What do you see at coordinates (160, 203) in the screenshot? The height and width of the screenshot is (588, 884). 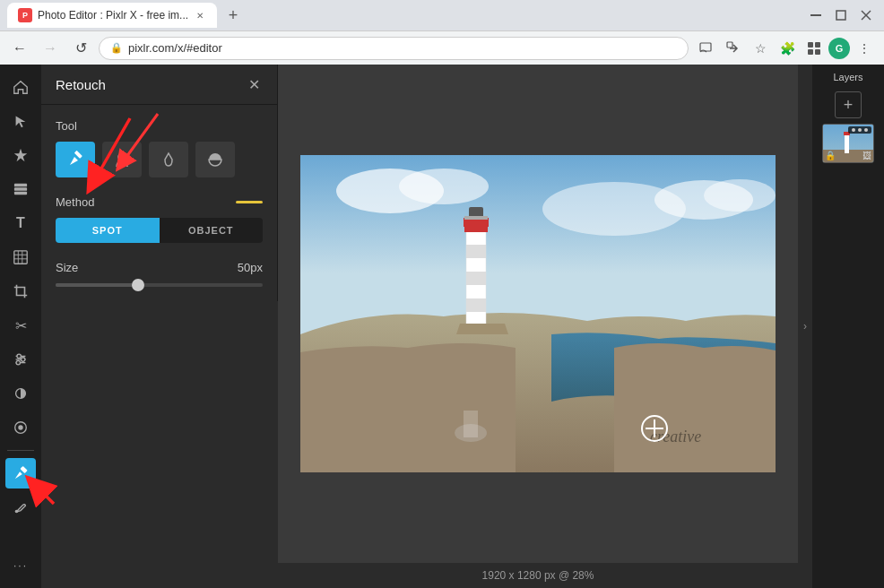 I see `panel-content: Tool` at bounding box center [160, 203].